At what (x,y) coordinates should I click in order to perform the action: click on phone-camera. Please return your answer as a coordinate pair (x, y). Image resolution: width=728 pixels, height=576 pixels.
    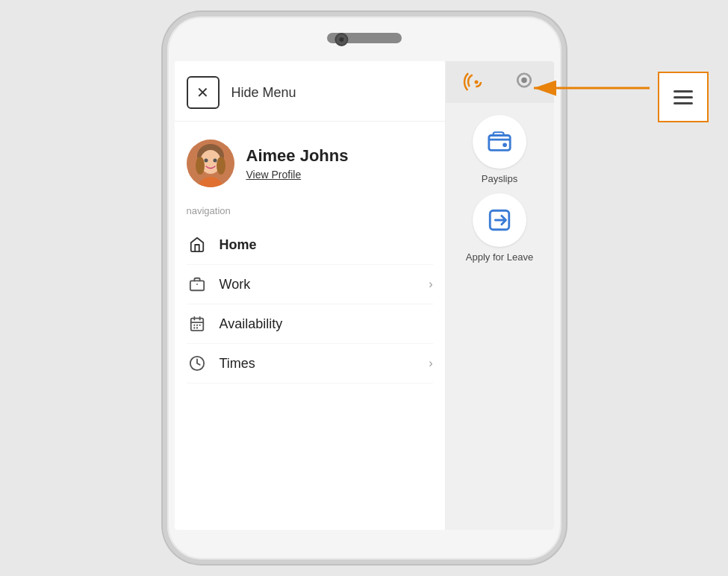
    Looking at the image, I should click on (341, 40).